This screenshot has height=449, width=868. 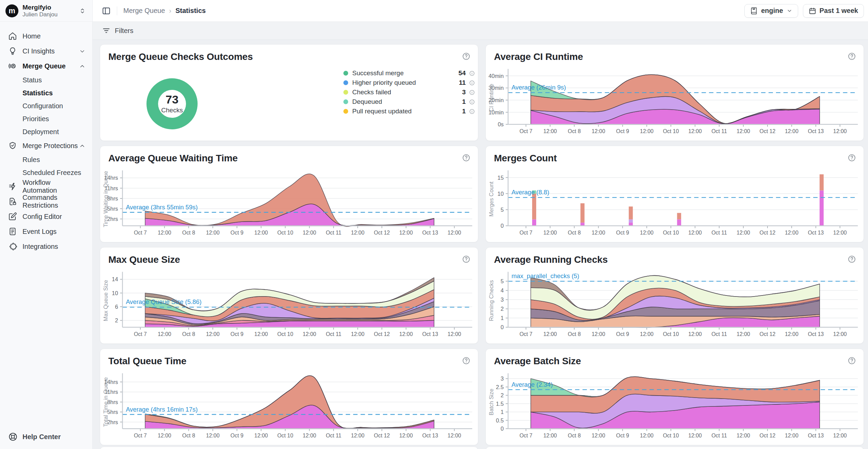 What do you see at coordinates (772, 11) in the screenshot?
I see `repository-selector-label: engine` at bounding box center [772, 11].